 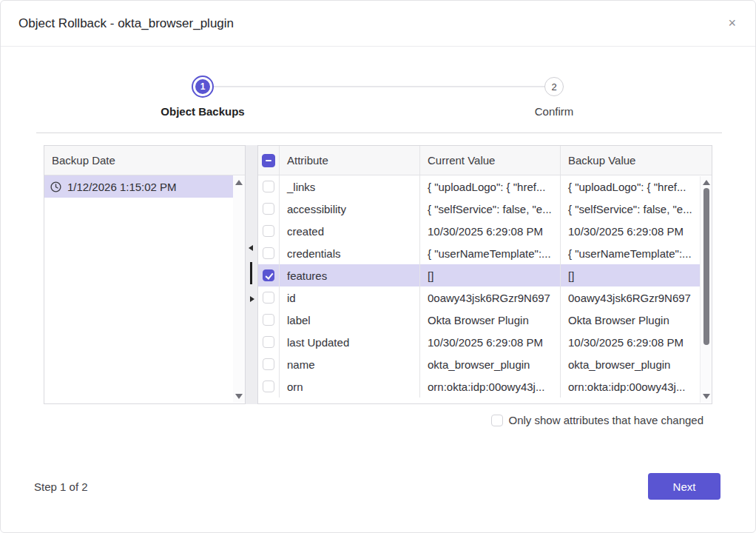 I want to click on attribute-cell: last Updated, so click(x=349, y=342).